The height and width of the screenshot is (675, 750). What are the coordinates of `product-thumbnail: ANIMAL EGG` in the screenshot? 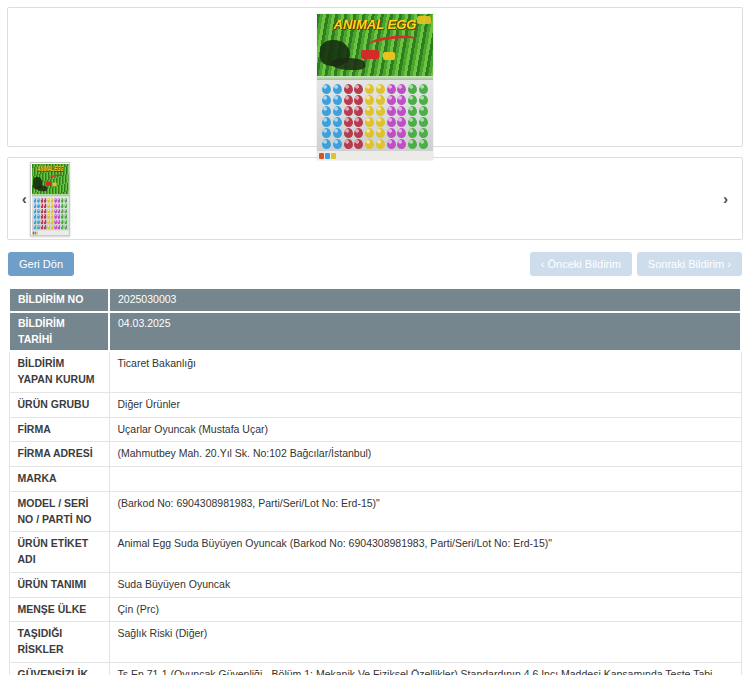 It's located at (50, 199).